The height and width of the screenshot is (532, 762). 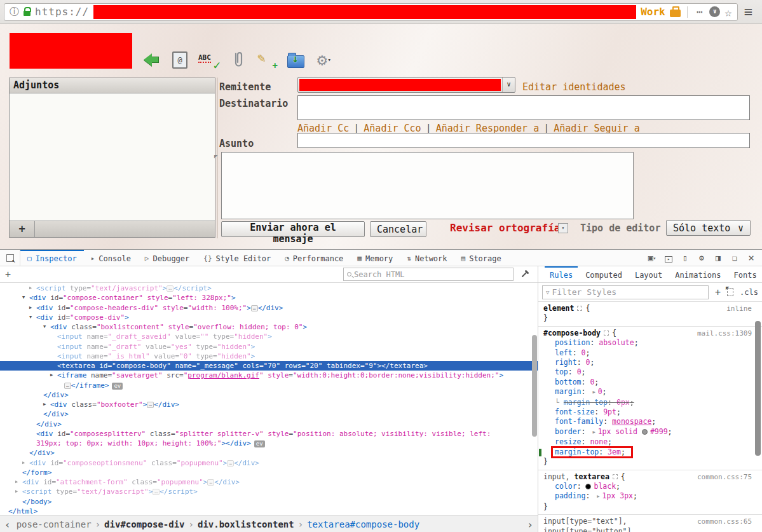 I want to click on css-property: top: 0;, so click(x=650, y=372).